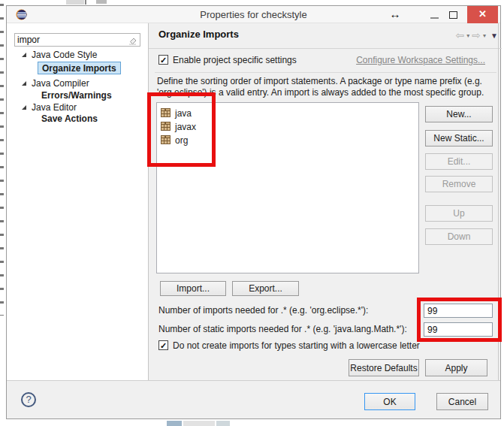 This screenshot has width=504, height=426. What do you see at coordinates (70, 40) in the screenshot?
I see `filter-input` at bounding box center [70, 40].